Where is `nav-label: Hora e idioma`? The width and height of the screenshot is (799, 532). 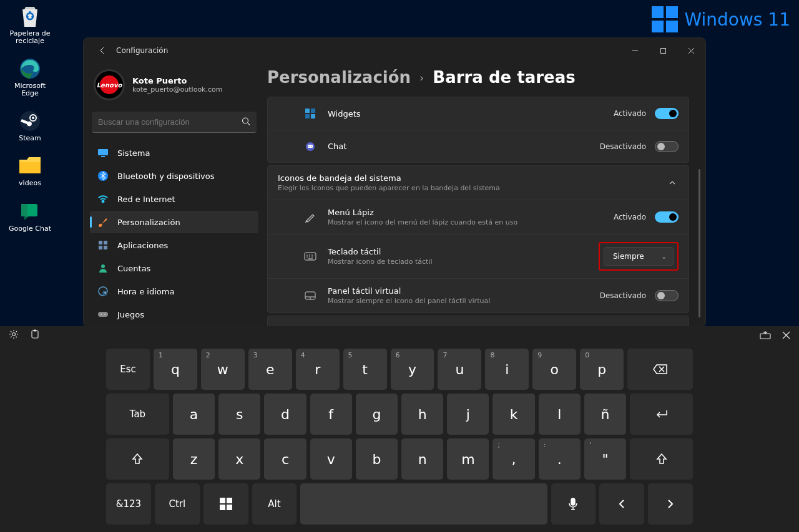
nav-label: Hora e idioma is located at coordinates (146, 292).